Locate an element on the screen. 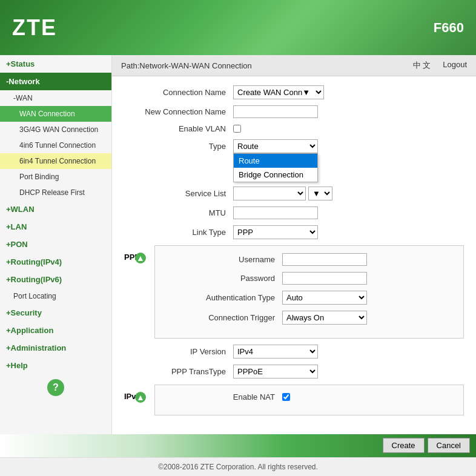  link-type-row: Link Type PPP IP is located at coordinates (294, 233).